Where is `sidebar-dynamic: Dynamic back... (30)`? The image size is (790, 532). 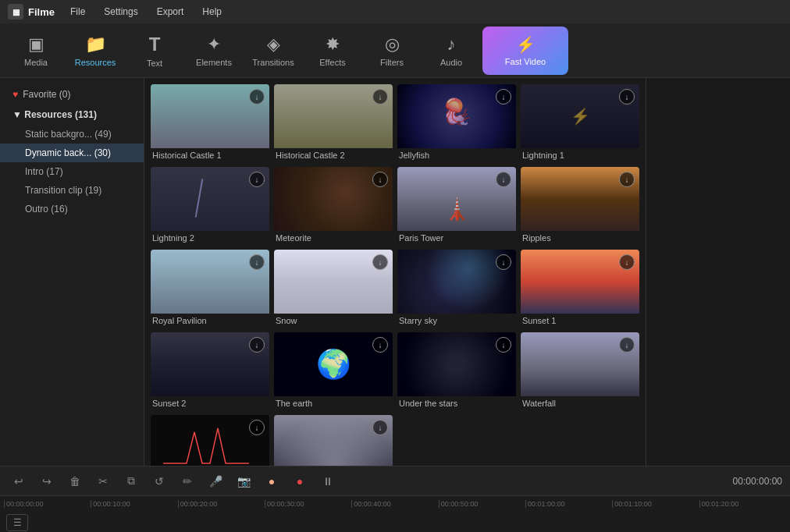 sidebar-dynamic: Dynamic back... (30) is located at coordinates (72, 153).